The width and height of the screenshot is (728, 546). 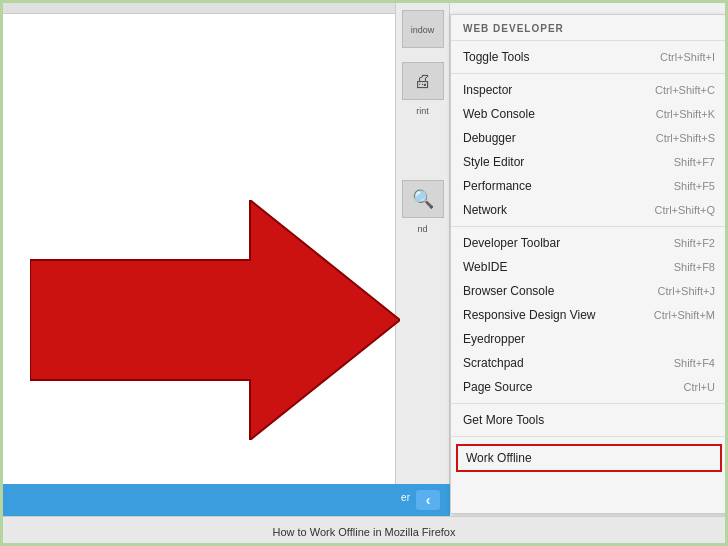 What do you see at coordinates (485, 267) in the screenshot?
I see `menu-item-label-webide: WebIDE` at bounding box center [485, 267].